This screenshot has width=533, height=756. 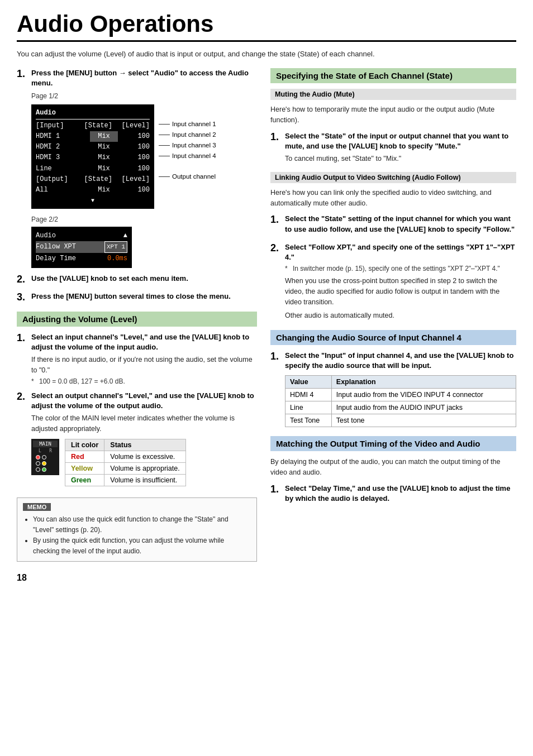 I want to click on audio-table: Value Explanation HDMI 4 Input audio fro…, so click(x=401, y=401).